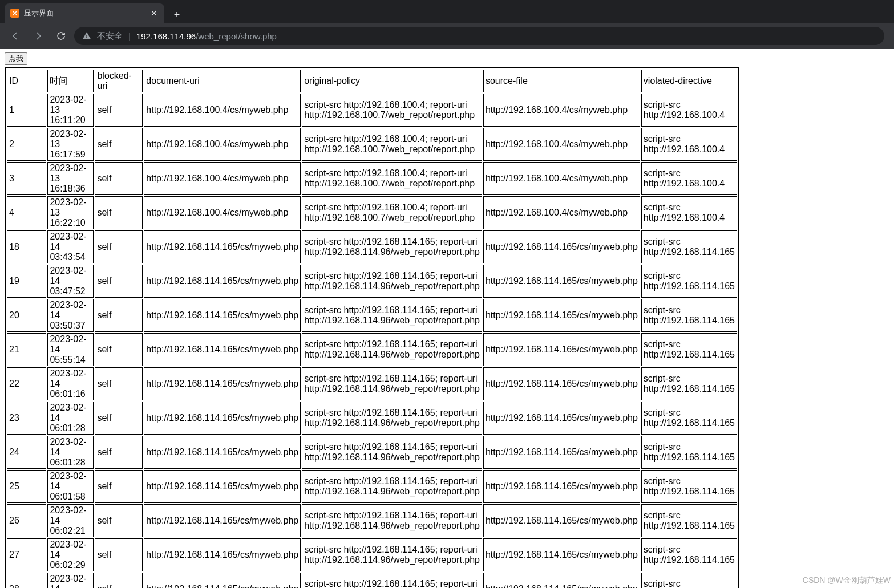  Describe the element at coordinates (26, 581) in the screenshot. I see `cell-id: 28` at that location.